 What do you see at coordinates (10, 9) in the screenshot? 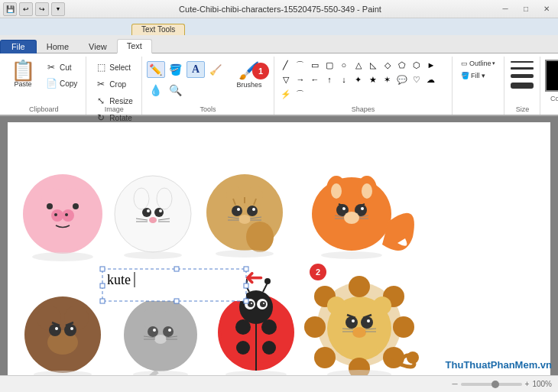
I see `save-button: 💾` at bounding box center [10, 9].